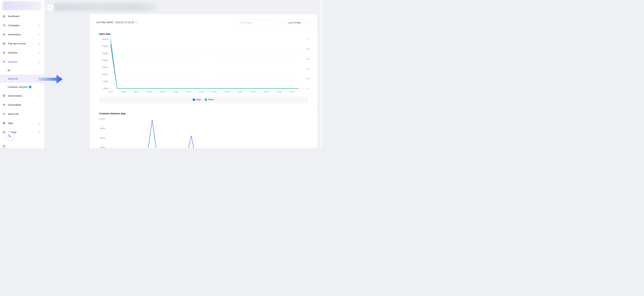  I want to click on last-update-label: Last data update：, so click(106, 22).